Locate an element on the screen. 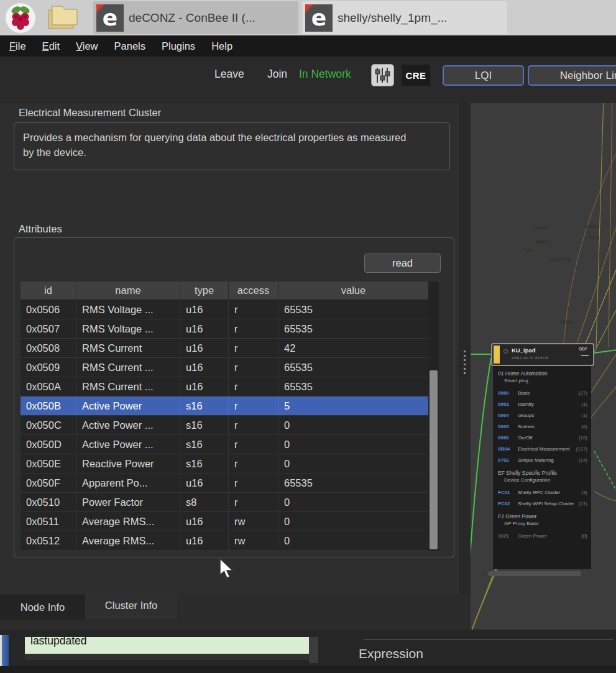 The width and height of the screenshot is (616, 673). table-row: 0x050BActive Powers16r5 is located at coordinates (224, 406).